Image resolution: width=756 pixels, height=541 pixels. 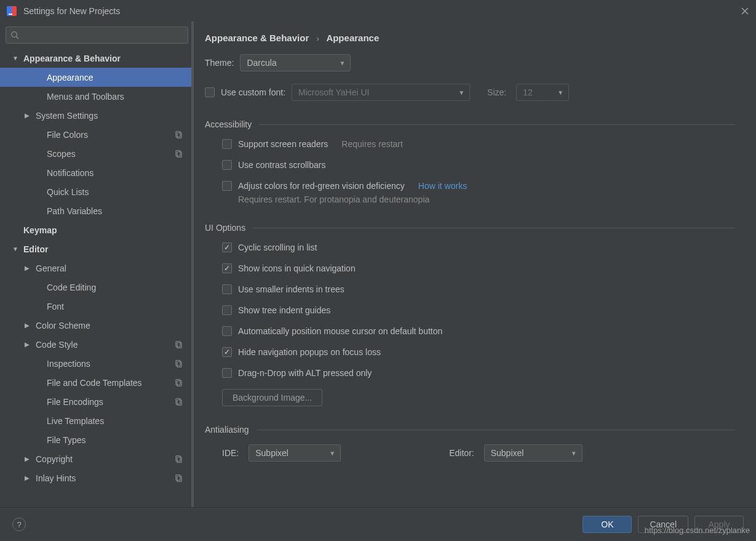 I want to click on section-antialiasing: Antialiasing, so click(x=470, y=430).